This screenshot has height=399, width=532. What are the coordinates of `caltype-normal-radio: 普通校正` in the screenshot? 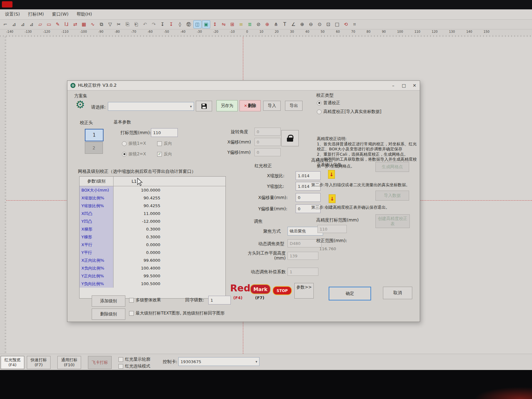 It's located at (329, 103).